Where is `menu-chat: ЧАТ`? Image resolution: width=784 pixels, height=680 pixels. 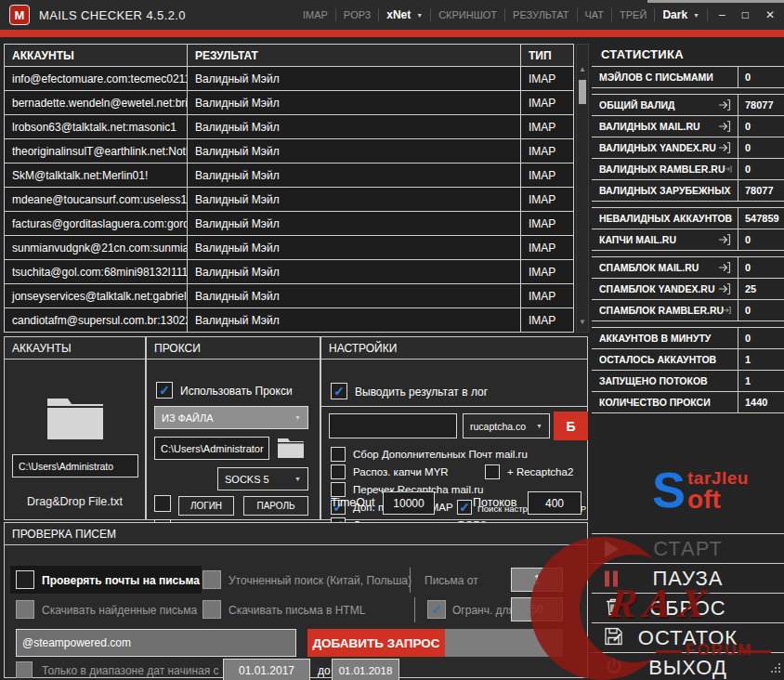 menu-chat: ЧАТ is located at coordinates (595, 15).